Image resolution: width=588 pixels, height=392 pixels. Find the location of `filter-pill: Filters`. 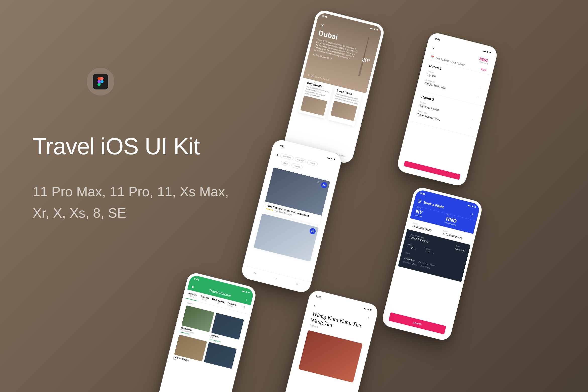

filter-pill: Filters is located at coordinates (313, 163).